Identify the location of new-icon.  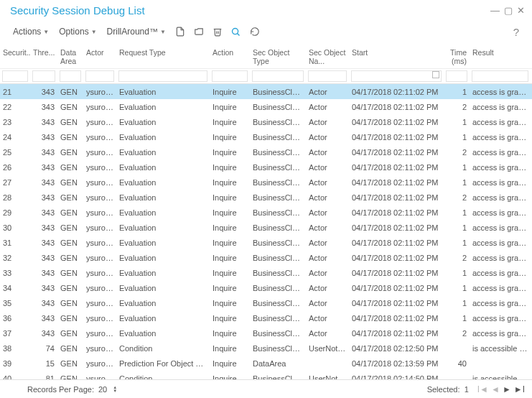
(180, 32).